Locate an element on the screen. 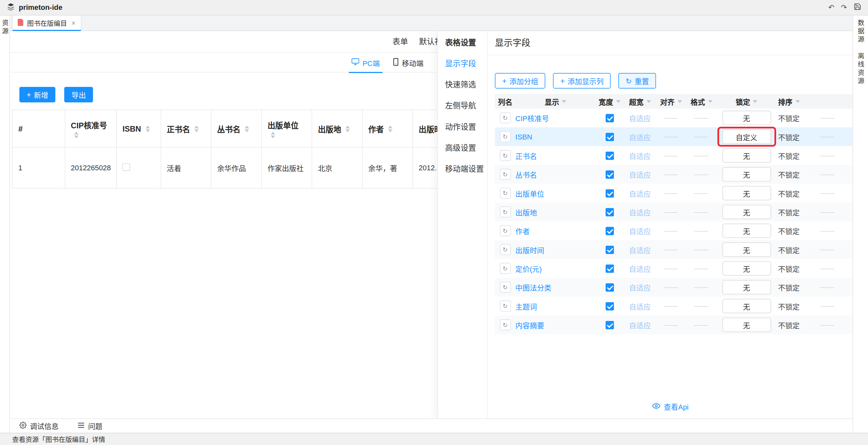 The height and width of the screenshot is (445, 868). view-api-link: 查看Api is located at coordinates (671, 407).